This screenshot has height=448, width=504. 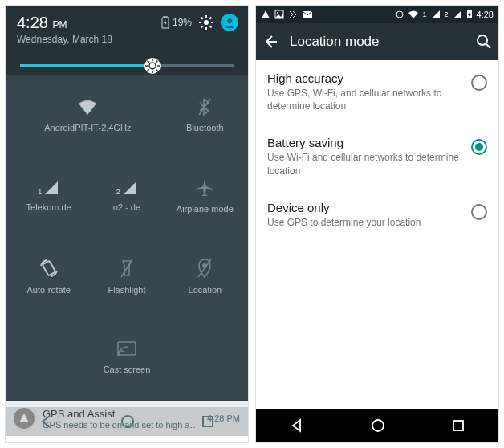 I want to click on notification-card: GPS and Assist GPS needs to be on and se…, so click(x=127, y=418).